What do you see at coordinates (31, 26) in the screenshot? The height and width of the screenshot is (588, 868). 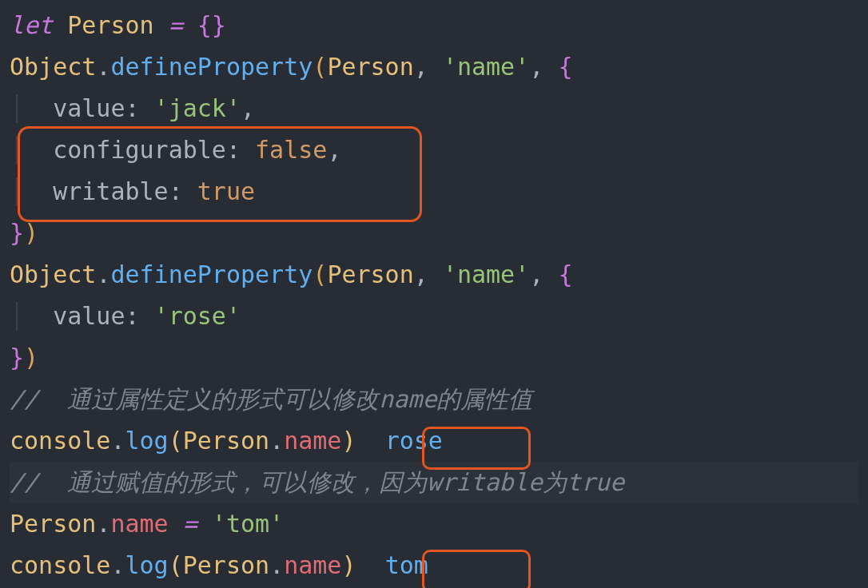 I see `token-keyword: let` at bounding box center [31, 26].